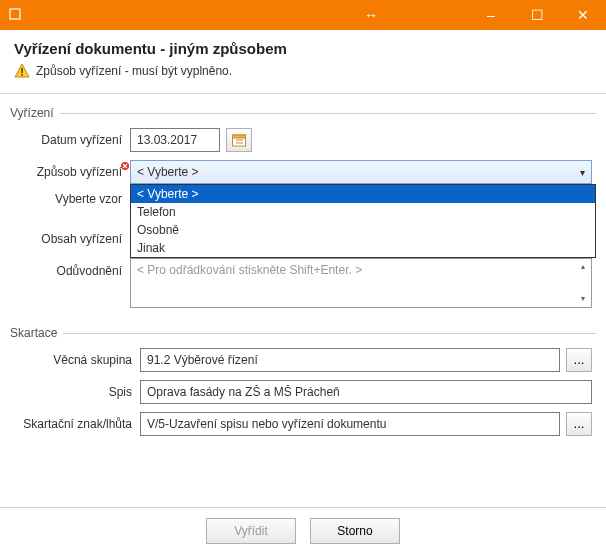 The height and width of the screenshot is (558, 606). I want to click on oduvodneni-textarea: < Pro odřádkování stiskněte Shift+Enter.…, so click(361, 283).